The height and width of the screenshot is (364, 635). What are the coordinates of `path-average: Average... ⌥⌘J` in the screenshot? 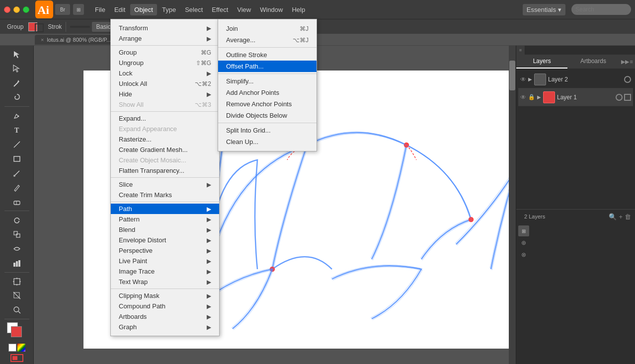 It's located at (267, 40).